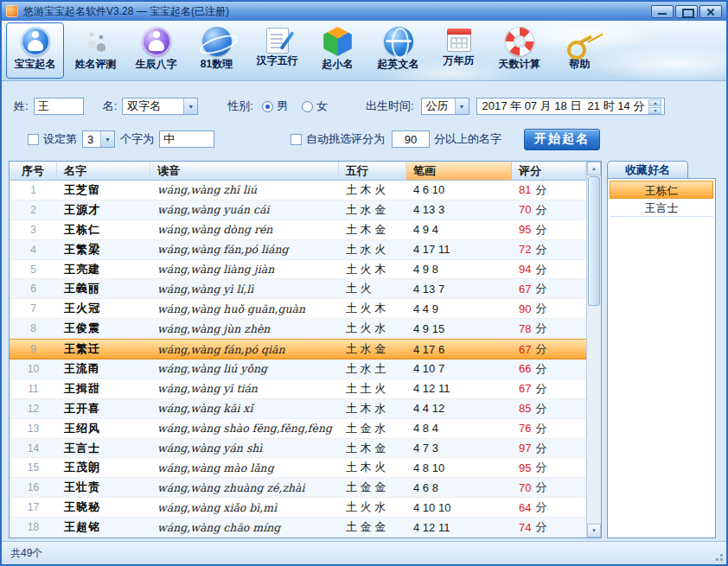 This screenshot has width=728, height=566. Describe the element at coordinates (655, 111) in the screenshot. I see `spinner-down-icon` at that location.